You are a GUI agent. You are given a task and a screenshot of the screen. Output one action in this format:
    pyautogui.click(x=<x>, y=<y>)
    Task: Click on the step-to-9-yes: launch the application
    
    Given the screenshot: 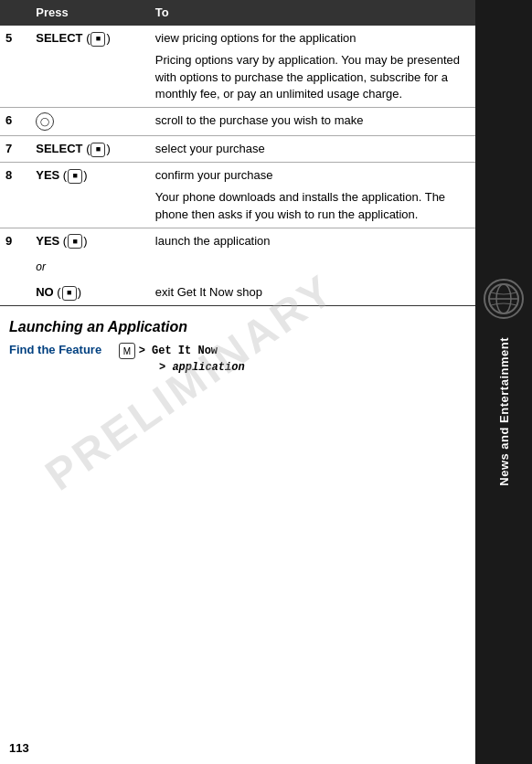 What is the action you would take?
    pyautogui.click(x=313, y=241)
    